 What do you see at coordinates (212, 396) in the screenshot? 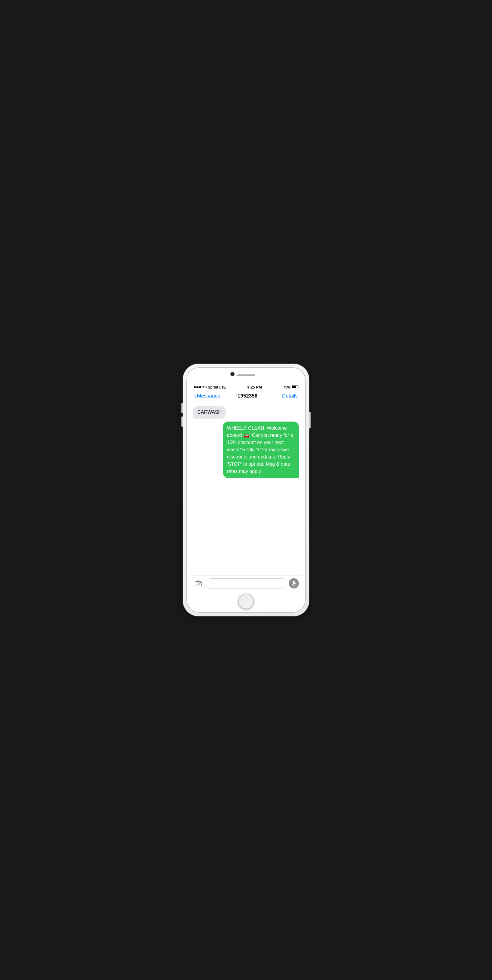
I see `back-button: ‹ Messages` at bounding box center [212, 396].